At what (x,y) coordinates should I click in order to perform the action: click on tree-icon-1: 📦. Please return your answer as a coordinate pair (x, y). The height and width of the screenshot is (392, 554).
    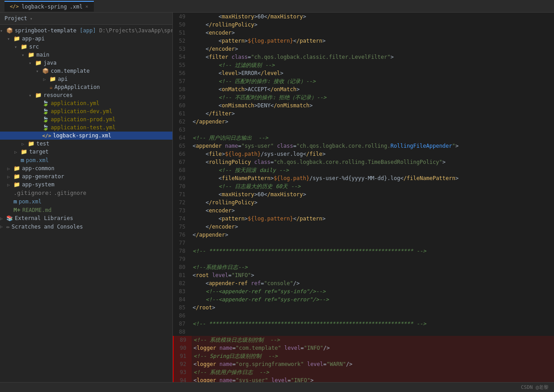
    Looking at the image, I should click on (10, 31).